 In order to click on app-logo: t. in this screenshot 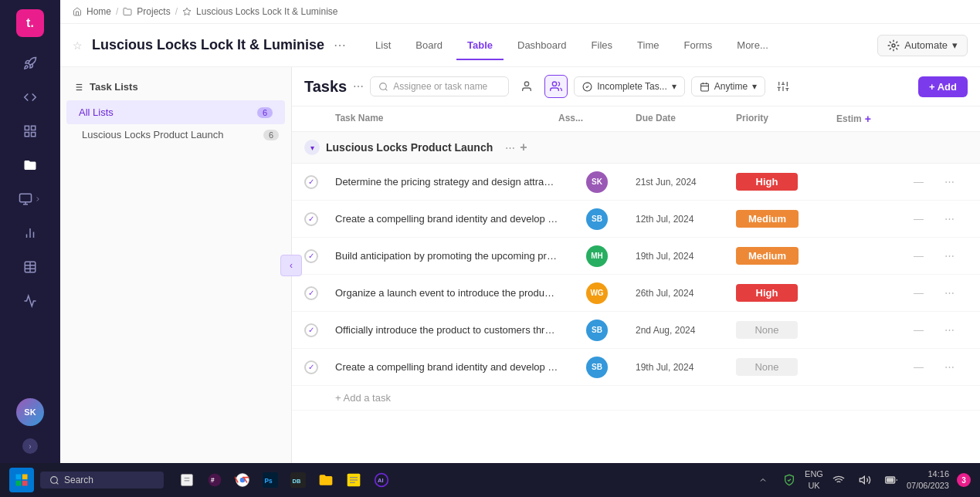, I will do `click(30, 23)`.